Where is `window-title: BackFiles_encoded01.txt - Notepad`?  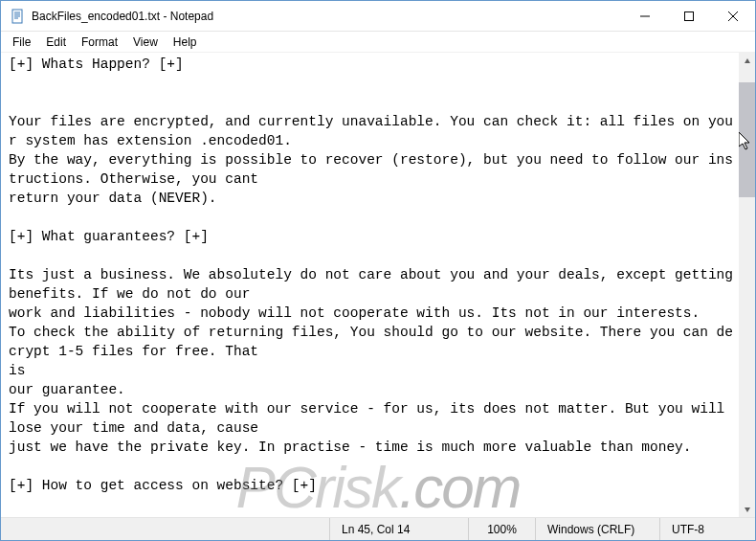 window-title: BackFiles_encoded01.txt - Notepad is located at coordinates (327, 16).